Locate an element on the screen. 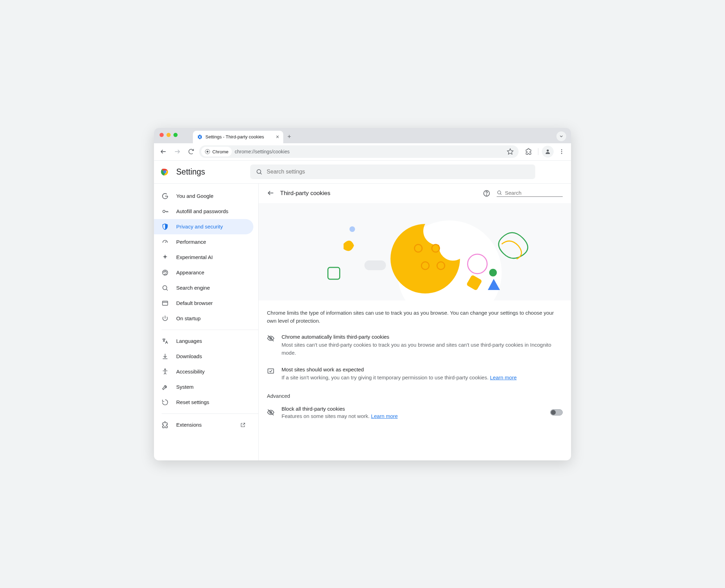  back-button is located at coordinates (163, 152).